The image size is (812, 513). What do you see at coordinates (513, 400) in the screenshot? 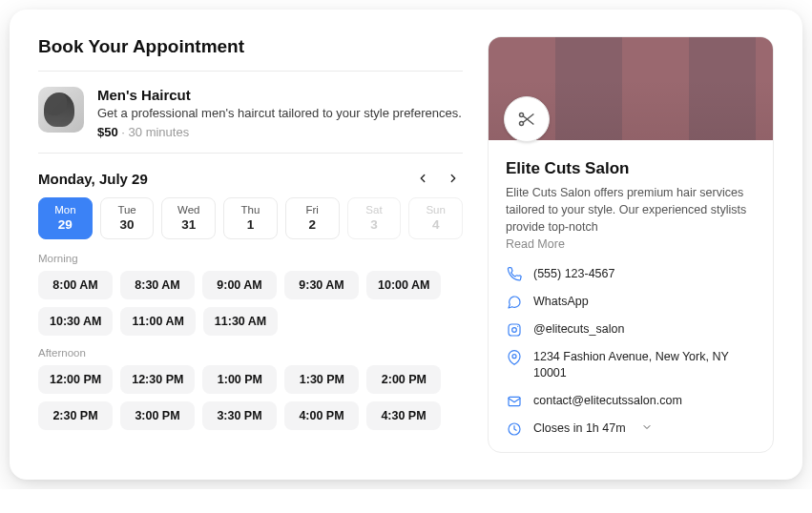
I see `mail-icon` at bounding box center [513, 400].